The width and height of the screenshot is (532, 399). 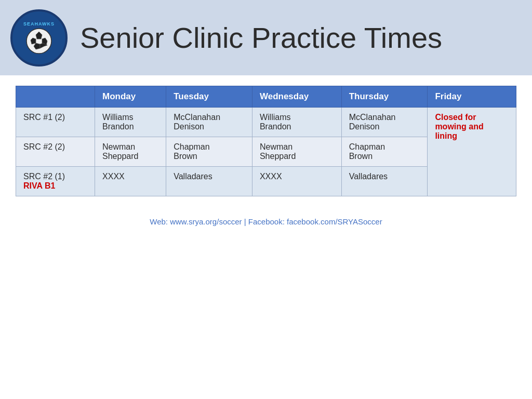 What do you see at coordinates (209, 97) in the screenshot?
I see `col-header-tuesday: Tuesday` at bounding box center [209, 97].